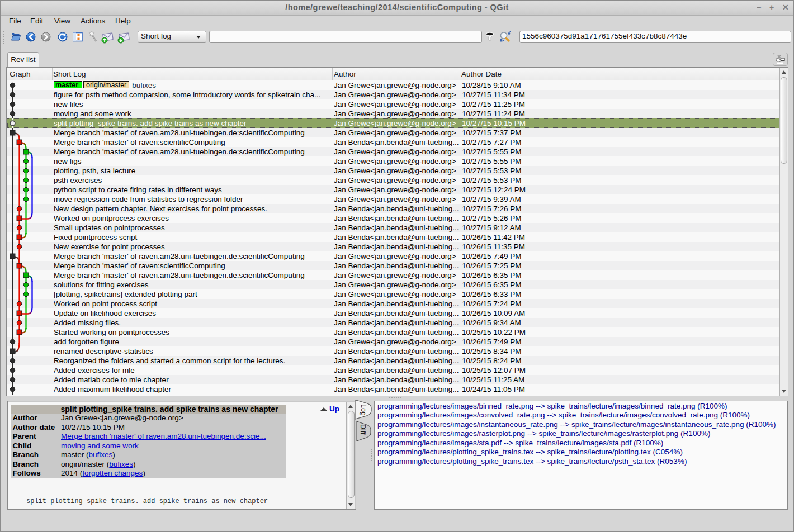 Image resolution: width=794 pixels, height=532 pixels. I want to click on svg-text: Diff, so click(363, 429).